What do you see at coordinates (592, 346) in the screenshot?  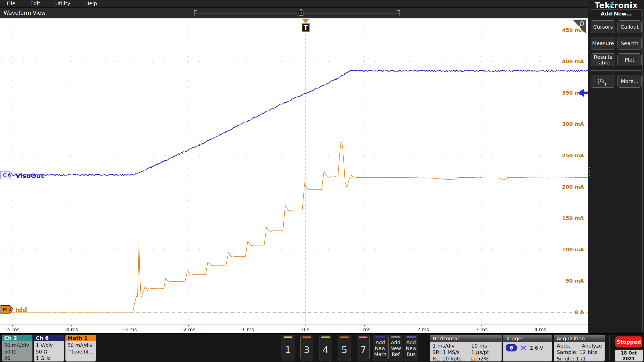 I see `acq-analyze: Analyze` at bounding box center [592, 346].